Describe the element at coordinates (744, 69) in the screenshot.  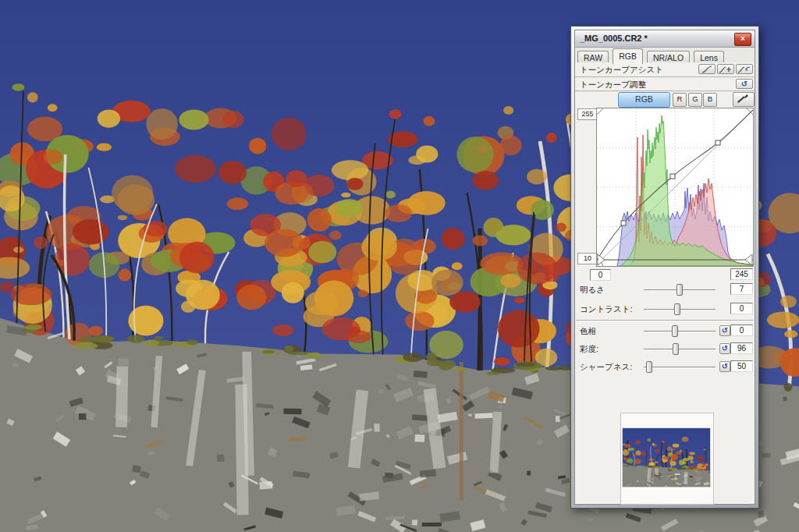
I see `tone-curve-reset-icon` at that location.